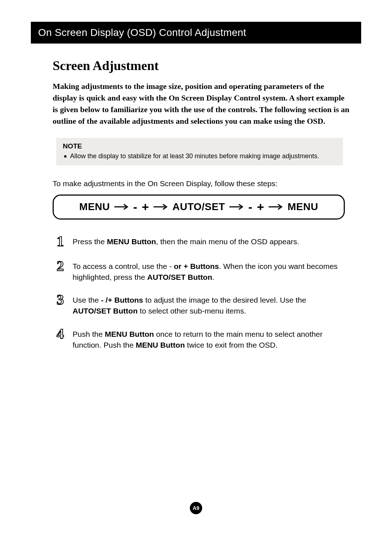 The height and width of the screenshot is (536, 392). Describe the element at coordinates (200, 339) in the screenshot. I see `step-item: 4 Push the MENU Button once to return to…` at that location.